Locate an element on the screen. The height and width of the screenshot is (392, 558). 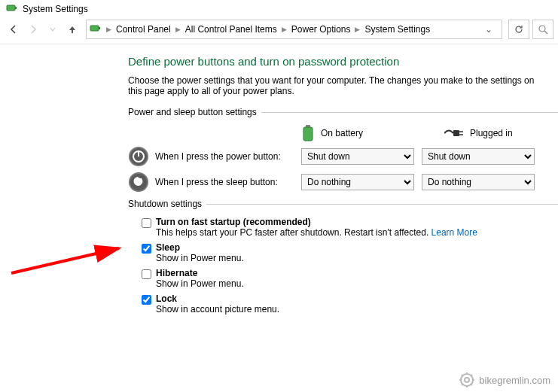
sleep-button-plugged-select: Do nothing is located at coordinates (478, 182).